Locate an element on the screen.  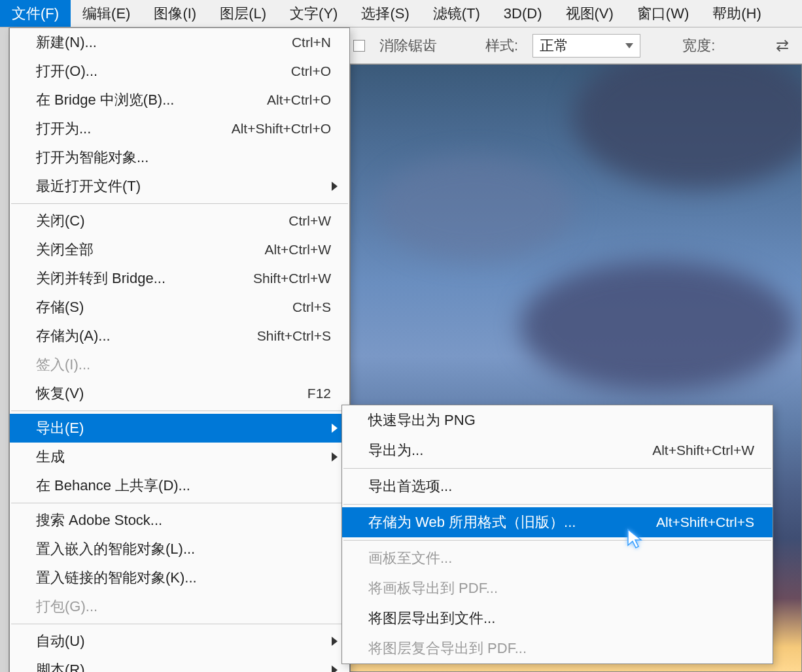
menu-item: 存储为 Web 所用格式（旧版）...Alt+Shift+Ctrl+S is located at coordinates (557, 522).